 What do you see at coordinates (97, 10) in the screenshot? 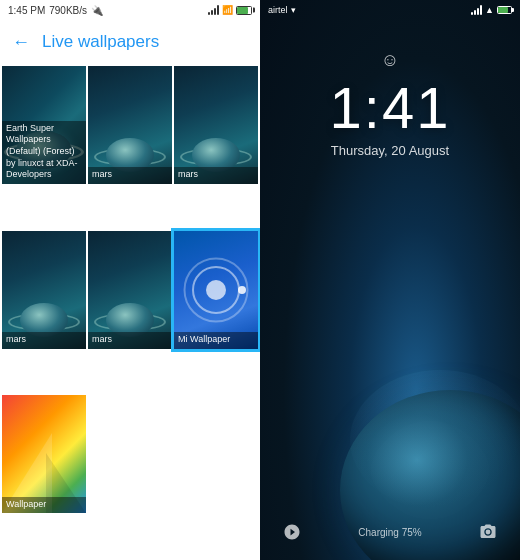
I see `usb-icon: 🔌` at bounding box center [97, 10].